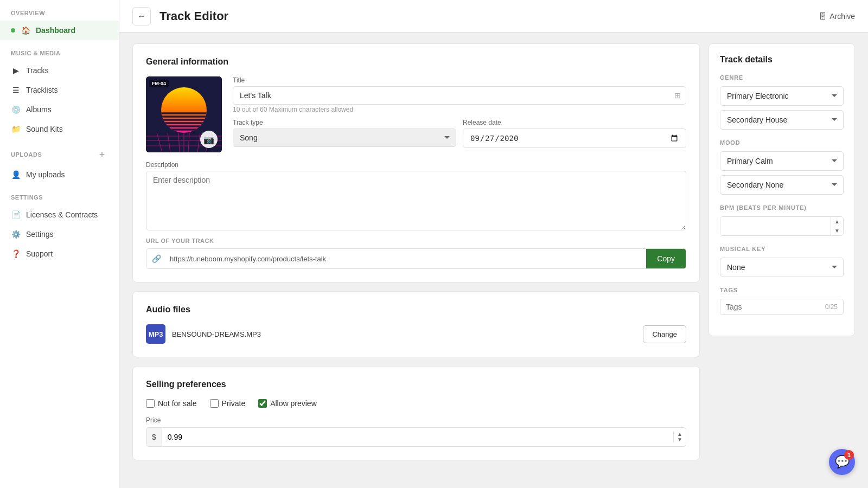 This screenshot has height=488, width=868. I want to click on price-spinner: ▲ ▼, so click(679, 437).